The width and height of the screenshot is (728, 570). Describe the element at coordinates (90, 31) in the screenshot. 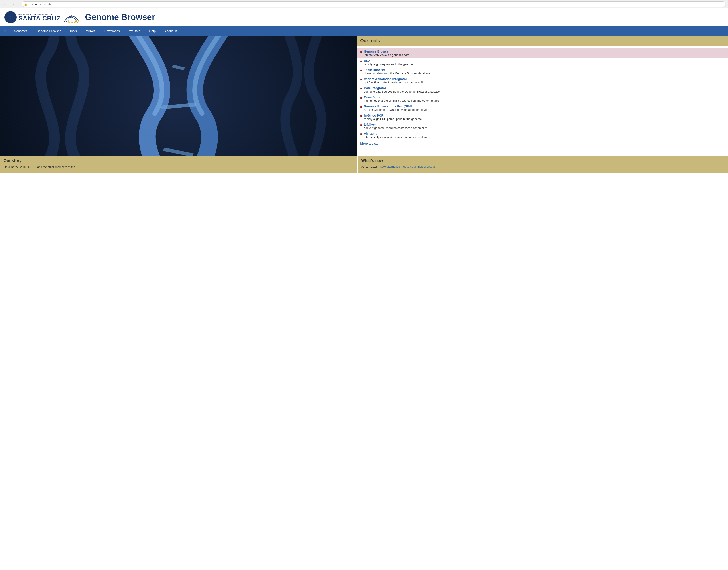

I see `nav-item-mirrors: Mirrors` at that location.